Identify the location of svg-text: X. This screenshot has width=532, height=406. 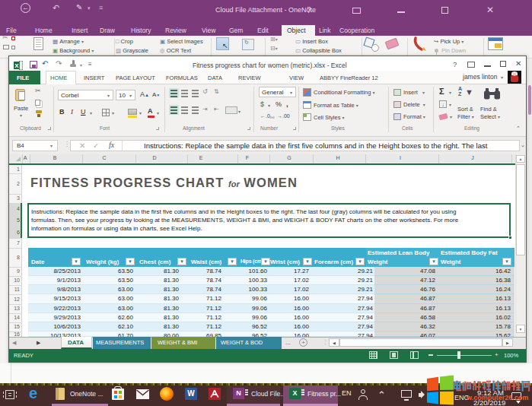
(17, 65).